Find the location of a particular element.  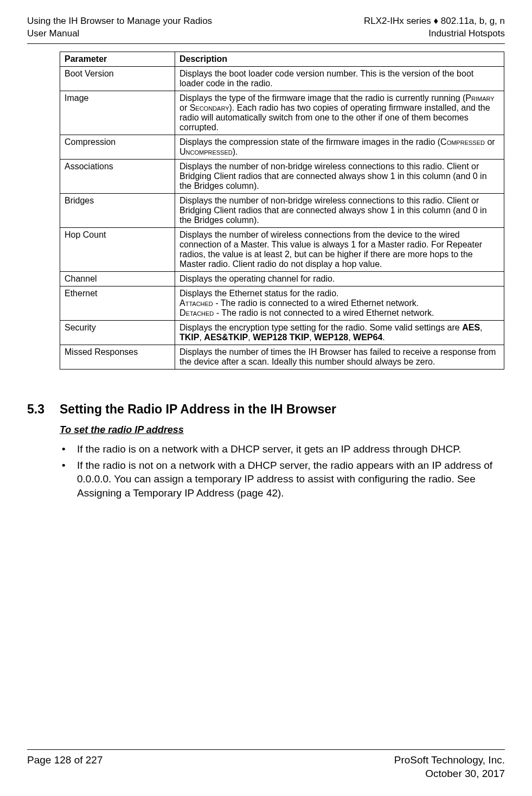

table-row: Compression Displays the compression sta… is located at coordinates (282, 147).